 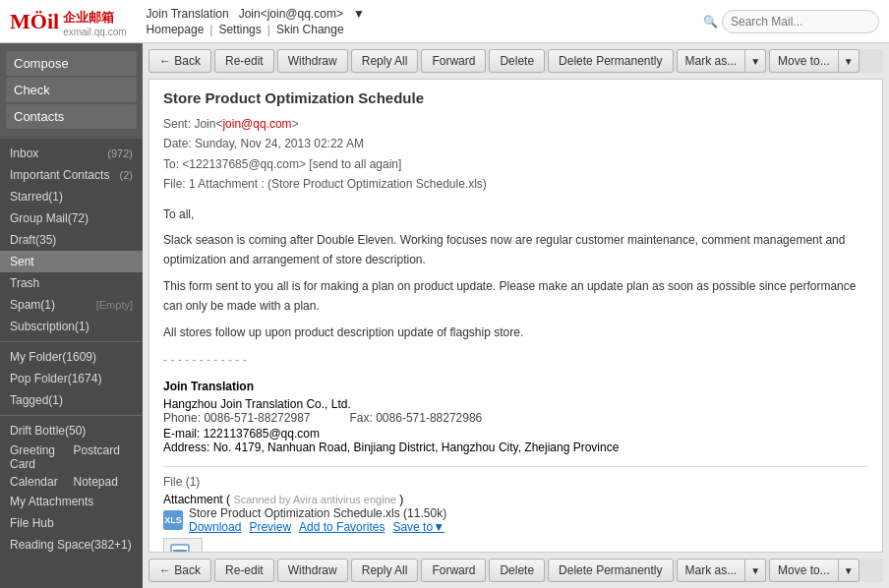 I want to click on email-date-row: Date: Sunday, Nov 24, 2013 02:22 AM, so click(x=515, y=144).